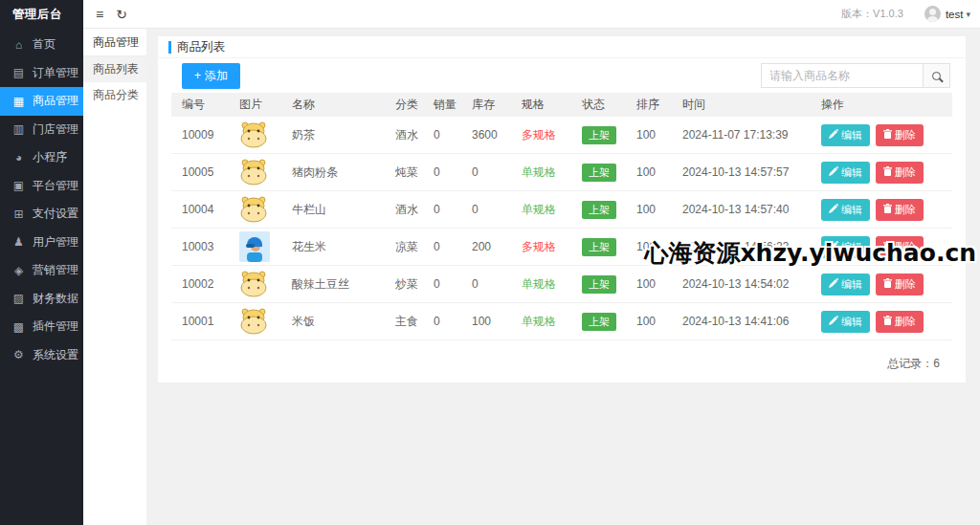  What do you see at coordinates (42, 186) in the screenshot?
I see `sidebar-item-platform: ▣平台管理` at bounding box center [42, 186].